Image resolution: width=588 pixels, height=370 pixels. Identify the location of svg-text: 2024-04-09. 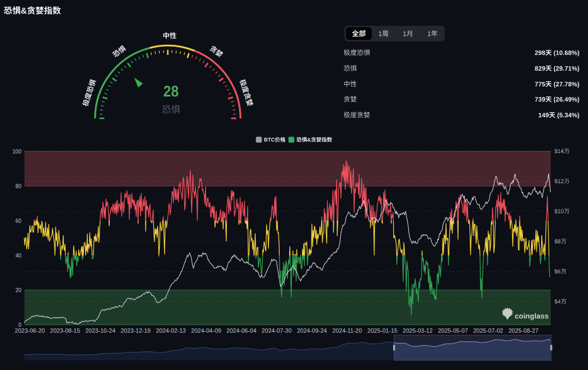
(206, 331).